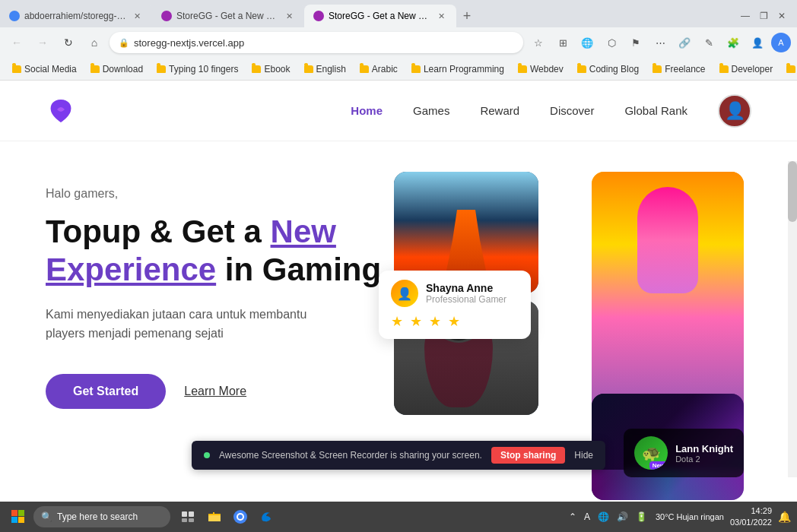 This screenshot has width=797, height=532. What do you see at coordinates (660, 43) in the screenshot?
I see `settings-icon: ⋯` at bounding box center [660, 43].